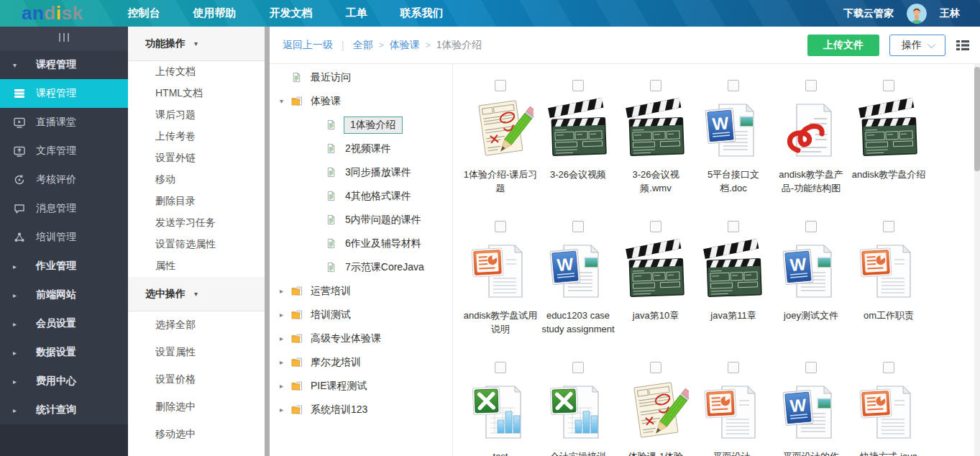  What do you see at coordinates (733, 150) in the screenshot?
I see `file-card: W5平台接口文档.doc` at bounding box center [733, 150].